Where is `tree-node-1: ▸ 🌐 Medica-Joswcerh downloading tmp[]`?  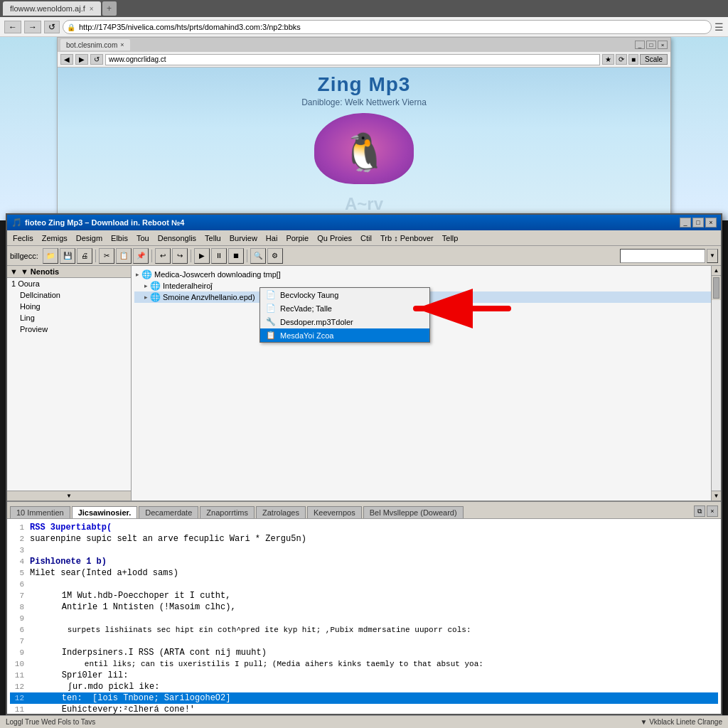 tree-node-1: ▸ 🌐 Medica-Joswcerh downloading tmp[] is located at coordinates (427, 274).